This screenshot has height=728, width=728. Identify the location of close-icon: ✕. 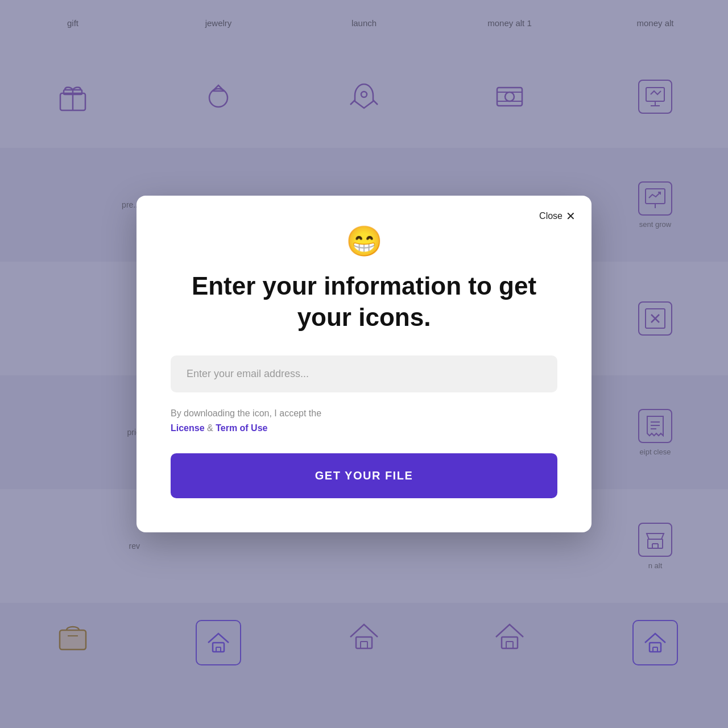
(571, 216).